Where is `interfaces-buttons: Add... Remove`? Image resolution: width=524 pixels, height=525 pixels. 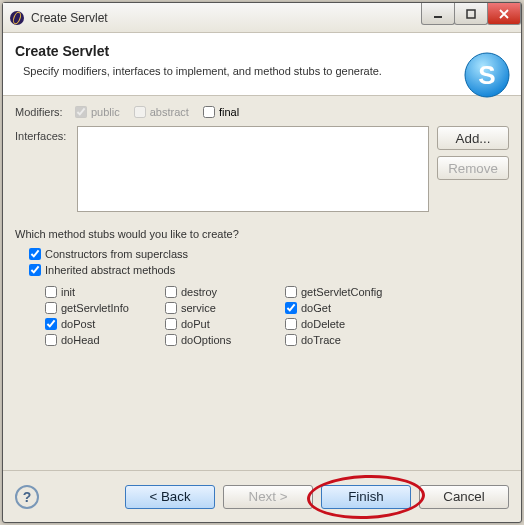
interfaces-buttons: Add... Remove is located at coordinates (473, 153).